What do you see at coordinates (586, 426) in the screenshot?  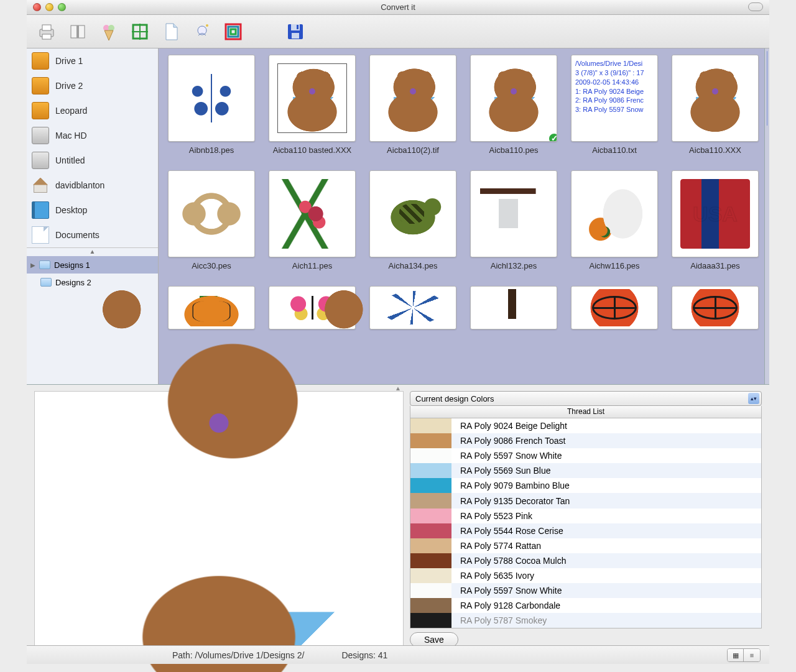 I see `thread-row: RA Poly 9024 Beige Delight` at bounding box center [586, 426].